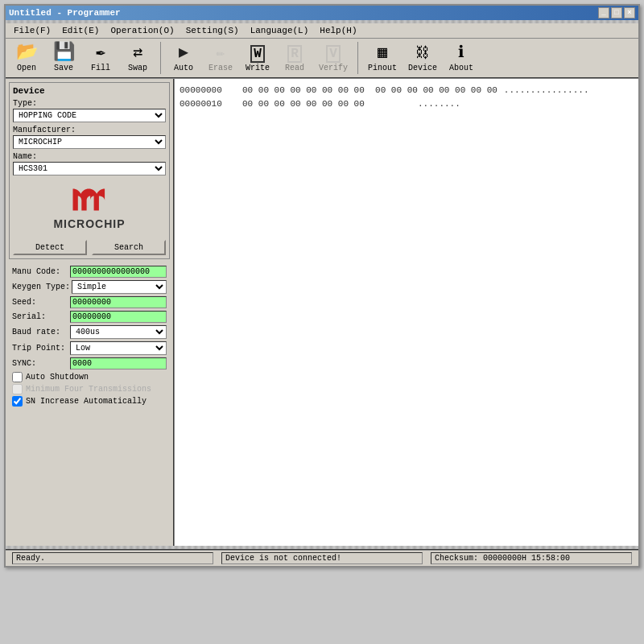 This screenshot has width=644, height=644. What do you see at coordinates (423, 53) in the screenshot?
I see `device-icon` at bounding box center [423, 53].